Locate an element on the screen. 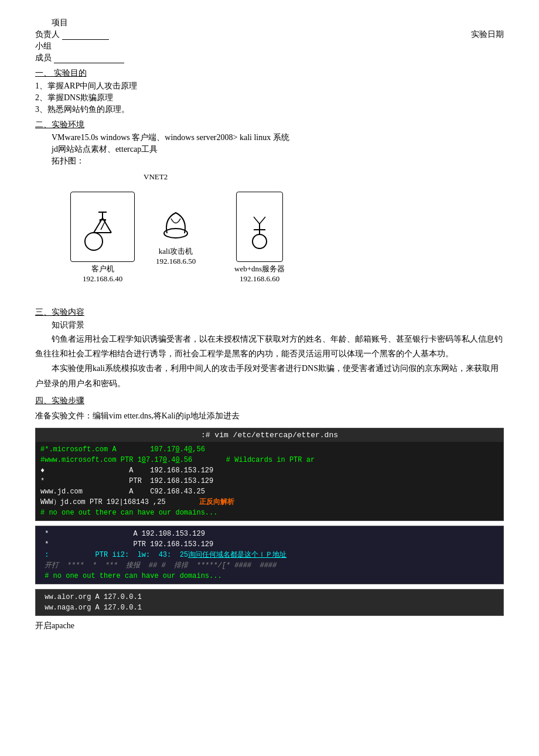  section1: 一、 实验目的 1、掌握ARP中间人攻击原理 2、掌握DNS欺骗原理 3、熟悉网… is located at coordinates (270, 91).